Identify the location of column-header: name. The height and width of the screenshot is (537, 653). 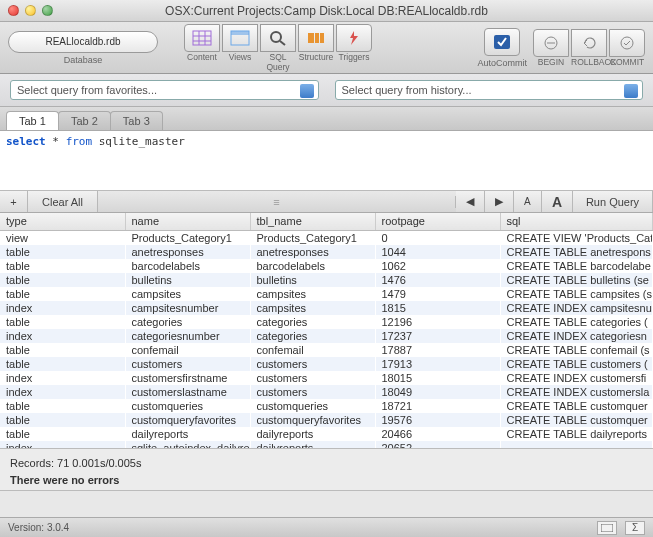
(188, 222).